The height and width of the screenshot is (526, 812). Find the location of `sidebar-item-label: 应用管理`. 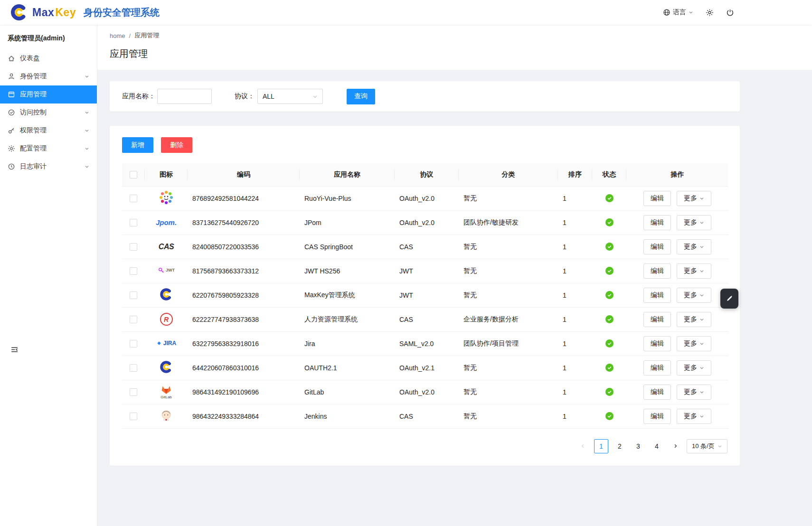

sidebar-item-label: 应用管理 is located at coordinates (33, 94).